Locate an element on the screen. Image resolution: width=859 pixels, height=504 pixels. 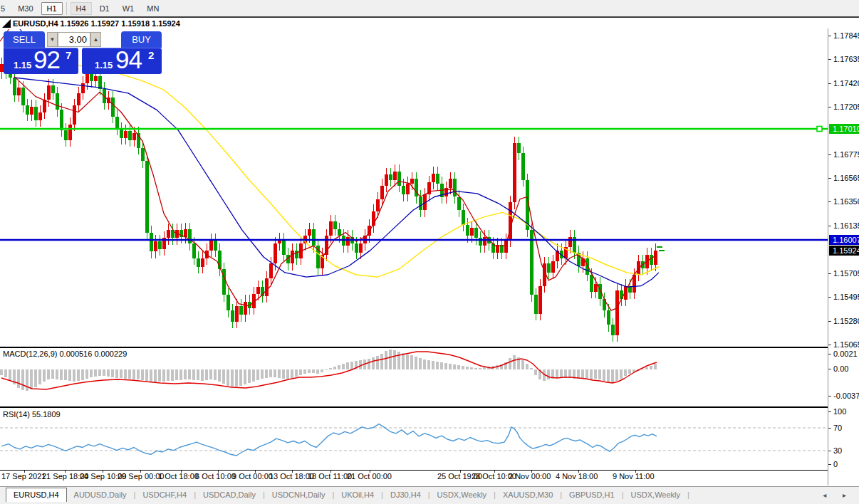
pane-separator-macd-rsi is located at coordinates (415, 407).